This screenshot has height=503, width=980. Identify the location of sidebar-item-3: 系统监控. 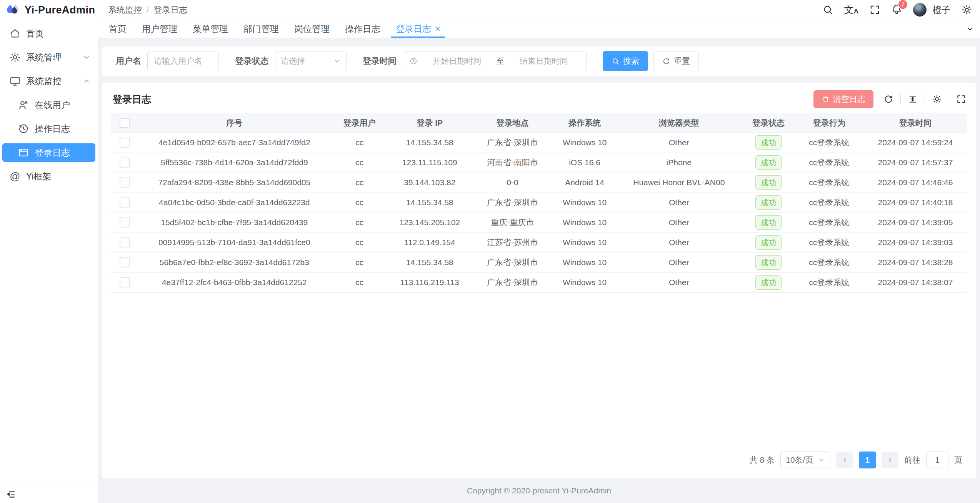
(49, 81).